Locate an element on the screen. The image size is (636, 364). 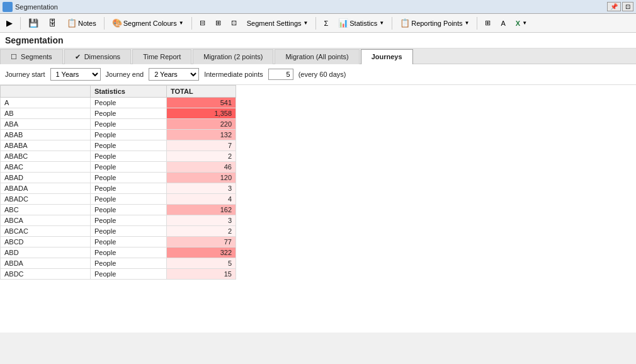
grid-view-button: ⊡ is located at coordinates (234, 23).